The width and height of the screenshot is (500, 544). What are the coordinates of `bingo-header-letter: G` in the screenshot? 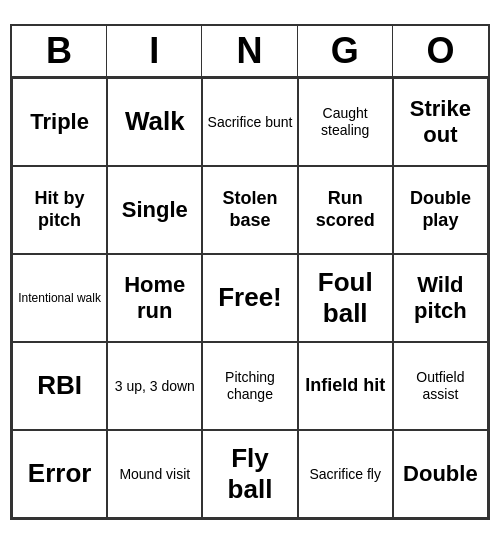 It's located at (346, 51).